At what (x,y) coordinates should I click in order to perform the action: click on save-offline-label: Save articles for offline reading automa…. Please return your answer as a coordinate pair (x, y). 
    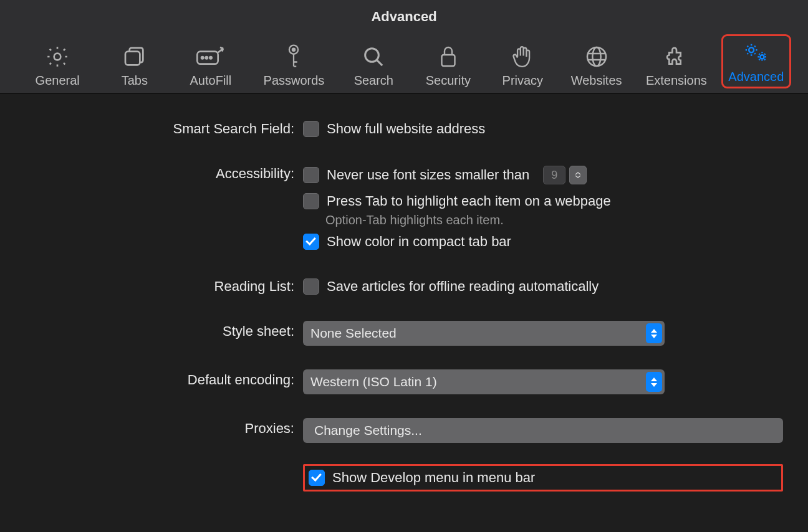
    Looking at the image, I should click on (463, 287).